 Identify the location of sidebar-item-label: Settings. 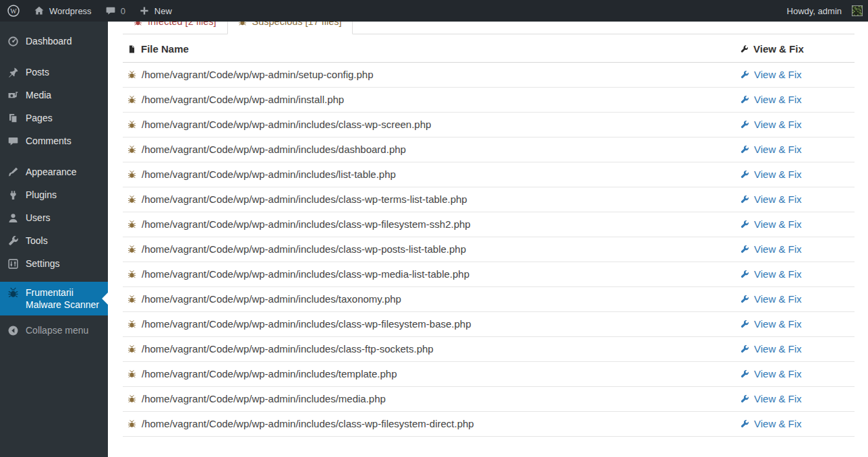
(43, 264).